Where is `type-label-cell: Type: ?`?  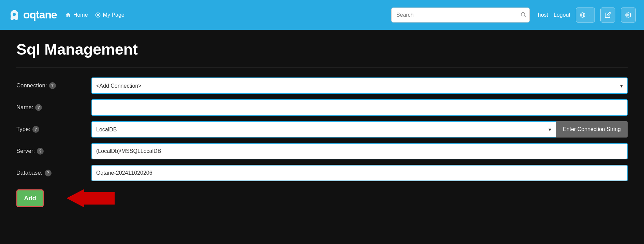 type-label-cell: Type: ? is located at coordinates (54, 129).